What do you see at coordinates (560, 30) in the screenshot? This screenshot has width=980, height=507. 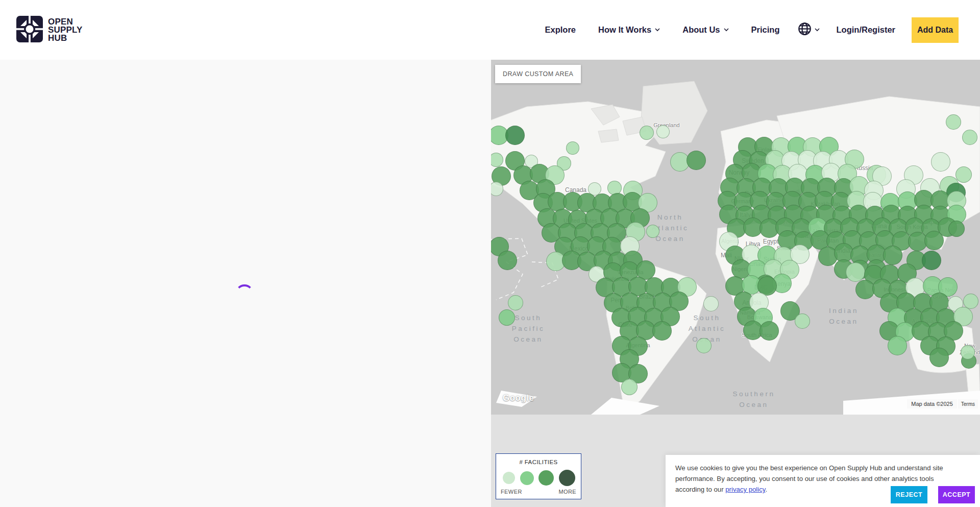 I see `nav-item-label: Explore` at bounding box center [560, 30].